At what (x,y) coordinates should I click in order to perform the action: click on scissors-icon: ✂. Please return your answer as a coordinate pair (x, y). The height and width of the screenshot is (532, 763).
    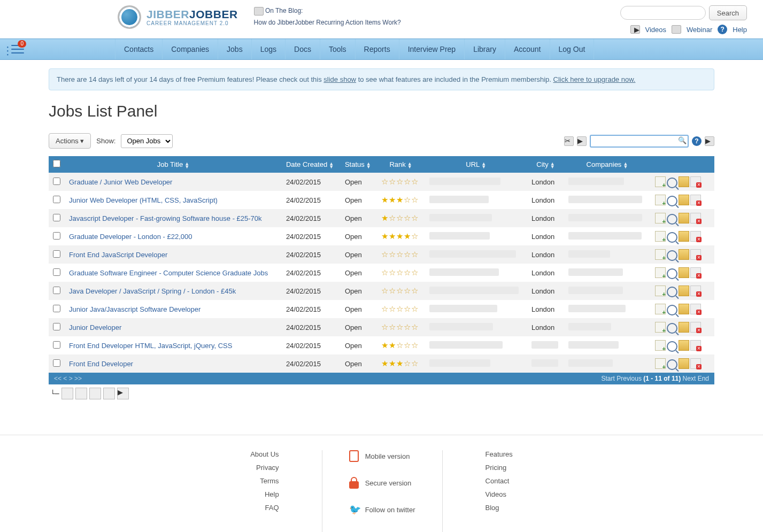
    Looking at the image, I should click on (569, 141).